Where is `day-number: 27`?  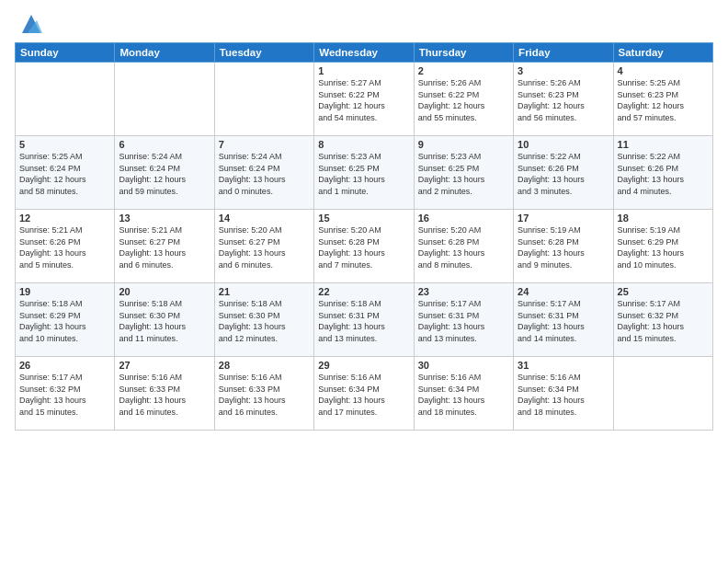 day-number: 27 is located at coordinates (164, 365).